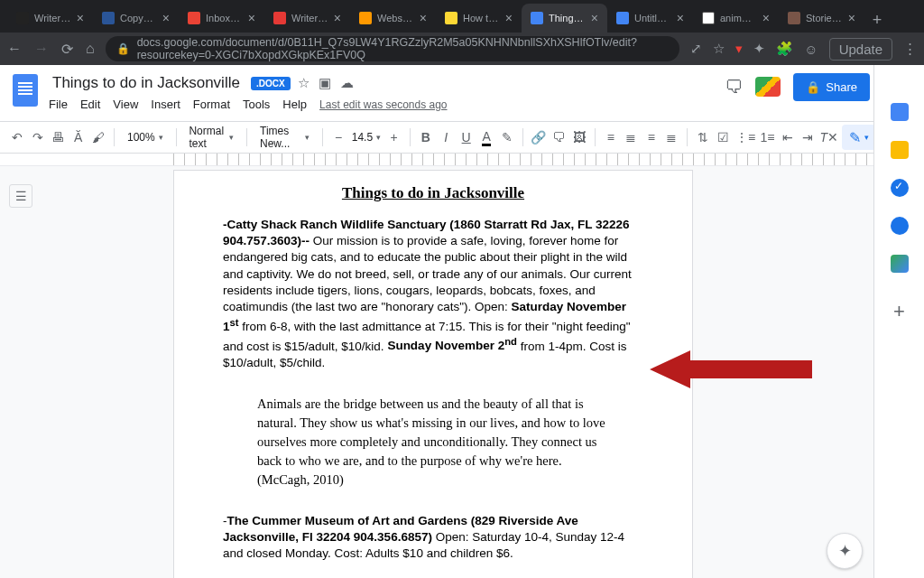  What do you see at coordinates (739, 49) in the screenshot?
I see `pocket-icon: ▾` at bounding box center [739, 49].